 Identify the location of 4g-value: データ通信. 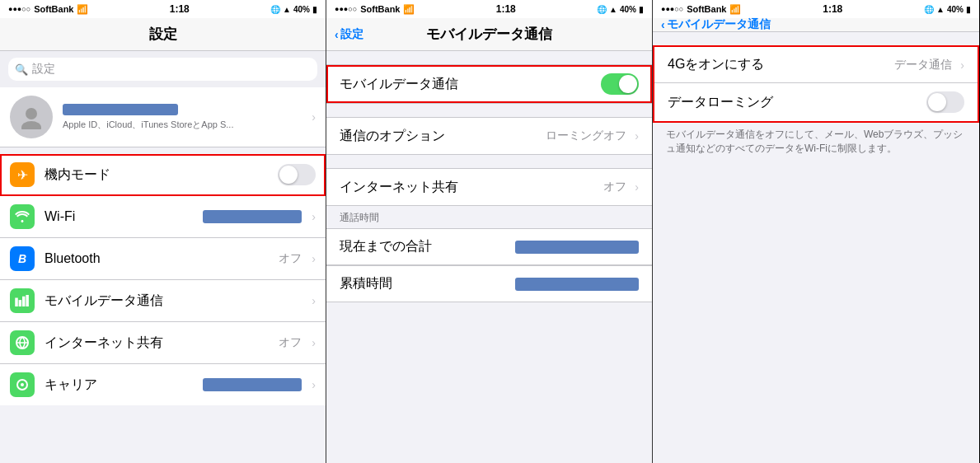
(923, 65).